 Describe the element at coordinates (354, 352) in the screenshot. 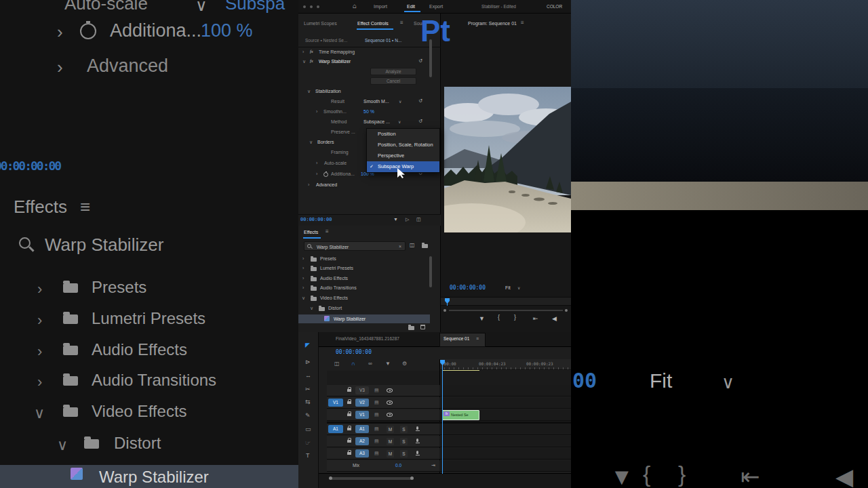

I see `timeline-timecode: 00:00:00:00` at that location.